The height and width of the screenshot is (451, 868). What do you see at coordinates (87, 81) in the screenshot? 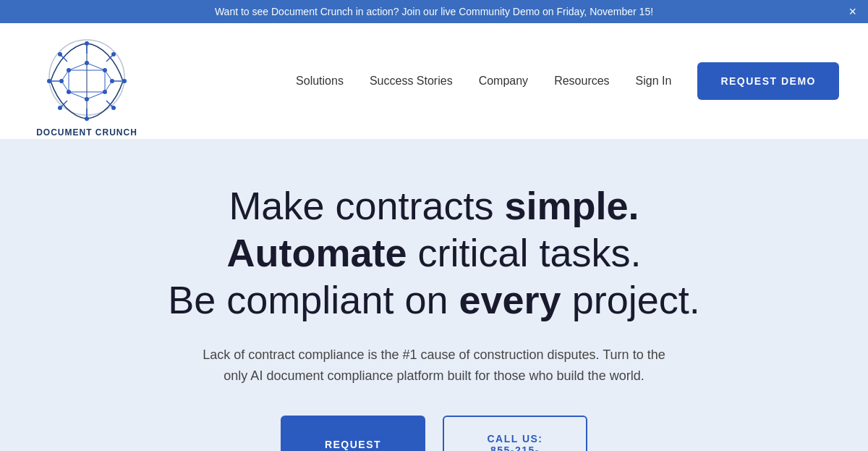
I see `logo-area: DOCUMENT CRUNCH` at bounding box center [87, 81].